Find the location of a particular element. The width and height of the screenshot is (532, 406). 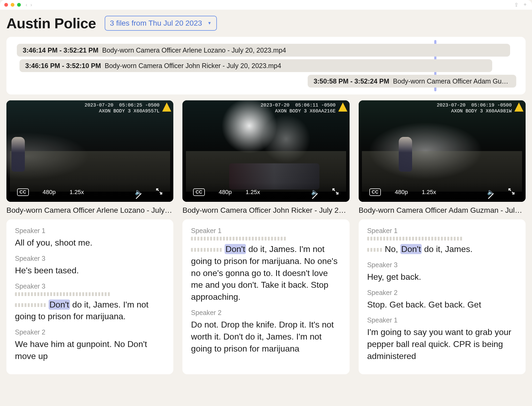

traffic-lights is located at coordinates (13, 5).